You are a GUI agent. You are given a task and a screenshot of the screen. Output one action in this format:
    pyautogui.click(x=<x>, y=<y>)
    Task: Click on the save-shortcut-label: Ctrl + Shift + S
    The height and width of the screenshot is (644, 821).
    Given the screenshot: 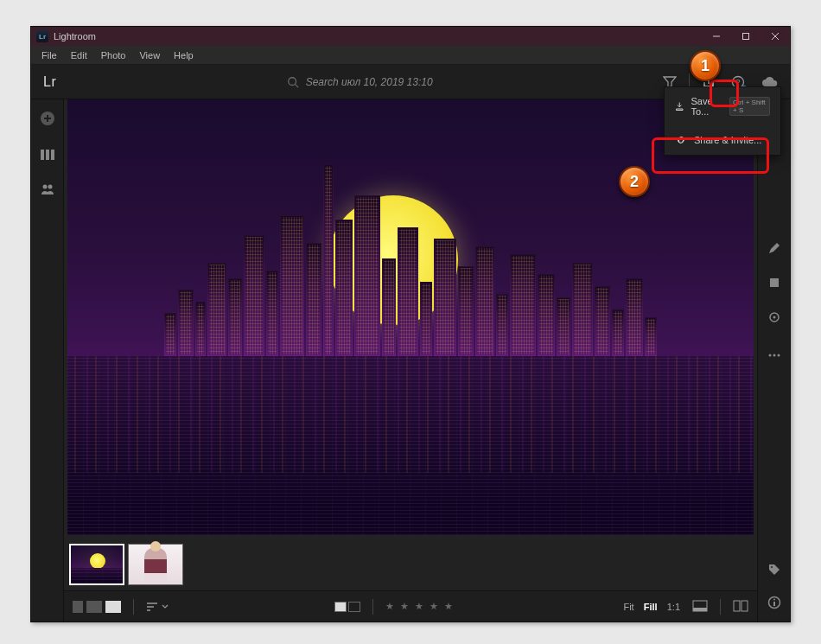 What is the action you would take?
    pyautogui.click(x=750, y=106)
    